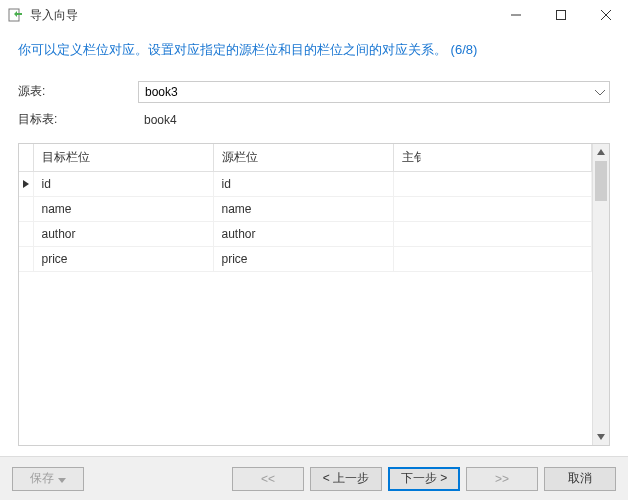 The image size is (628, 500). I want to click on chevron-down-icon, so click(600, 92).